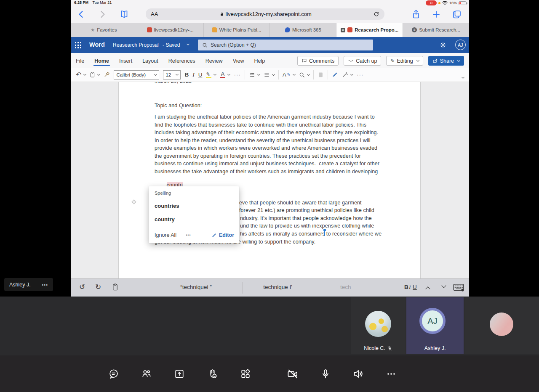  Describe the element at coordinates (182, 61) in the screenshot. I see `tab-references: References` at that location.